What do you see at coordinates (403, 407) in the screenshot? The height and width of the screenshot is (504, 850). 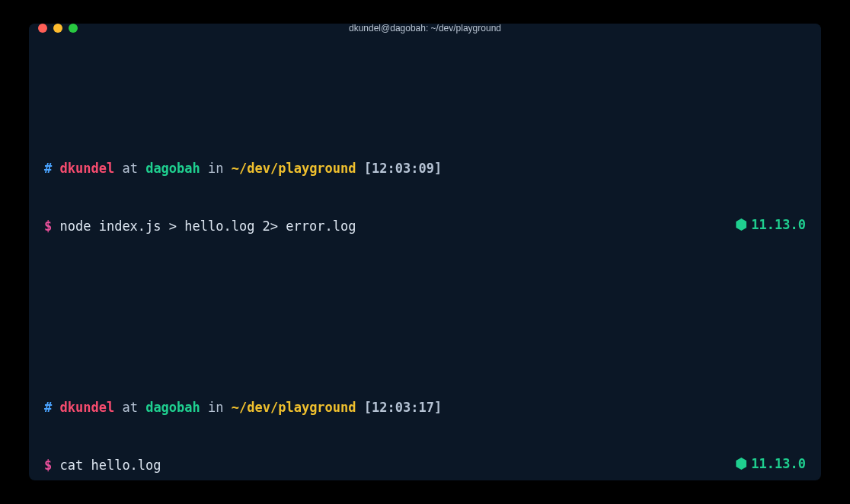 I see `prompt-time: [12:03:17]` at bounding box center [403, 407].